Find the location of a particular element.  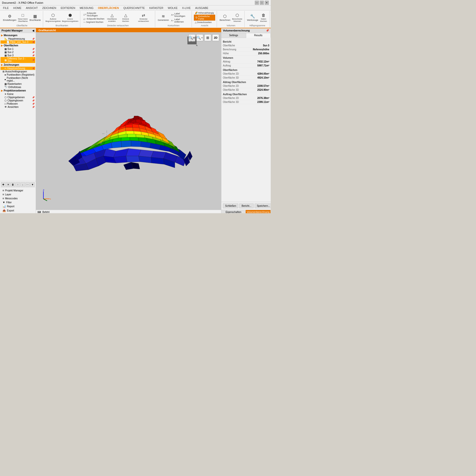

tree-item-sur3: ▦ Sur-3 📌 is located at coordinates (18, 56).